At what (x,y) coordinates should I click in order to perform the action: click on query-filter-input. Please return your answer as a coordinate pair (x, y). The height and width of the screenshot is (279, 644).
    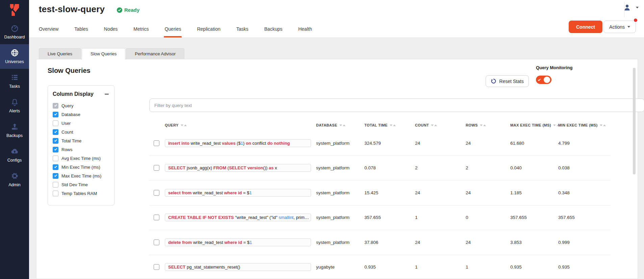
    Looking at the image, I should click on (396, 105).